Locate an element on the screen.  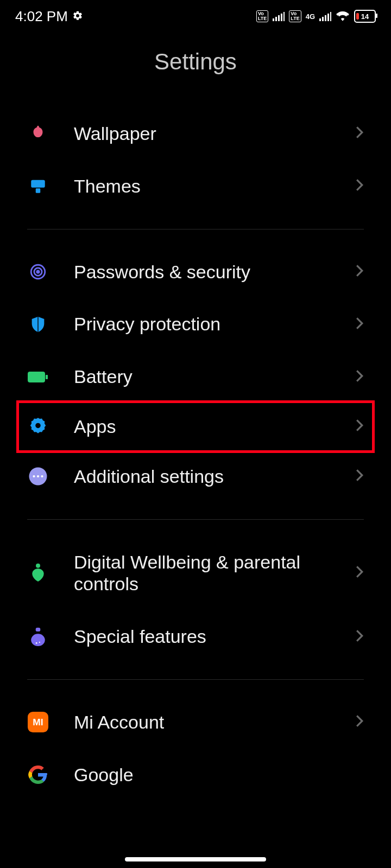
settings-item-label: Google is located at coordinates (219, 775).